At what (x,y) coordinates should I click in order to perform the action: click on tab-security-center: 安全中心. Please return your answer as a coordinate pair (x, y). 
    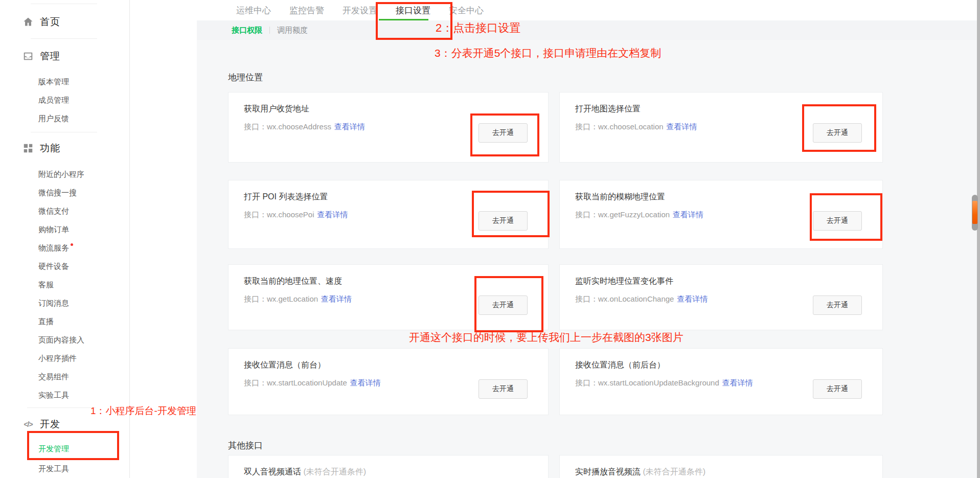
    Looking at the image, I should click on (466, 10).